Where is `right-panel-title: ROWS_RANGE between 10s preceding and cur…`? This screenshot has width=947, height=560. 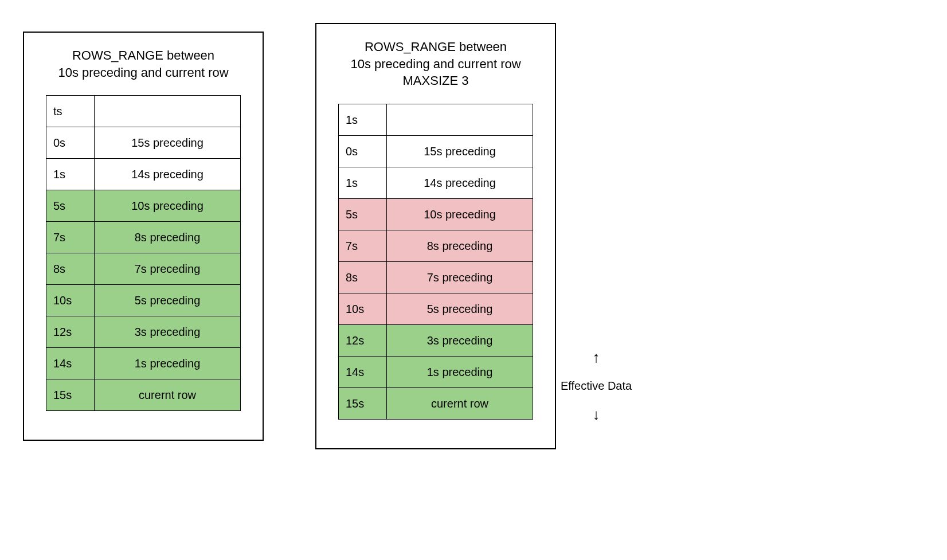 right-panel-title: ROWS_RANGE between 10s preceding and cur… is located at coordinates (436, 64).